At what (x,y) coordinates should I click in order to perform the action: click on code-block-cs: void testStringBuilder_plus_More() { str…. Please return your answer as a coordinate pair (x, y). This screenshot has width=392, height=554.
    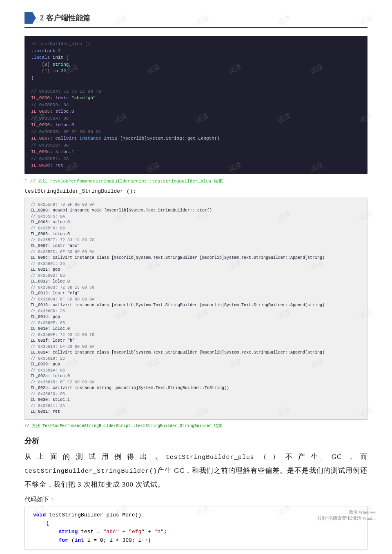
    Looking at the image, I should click on (196, 528).